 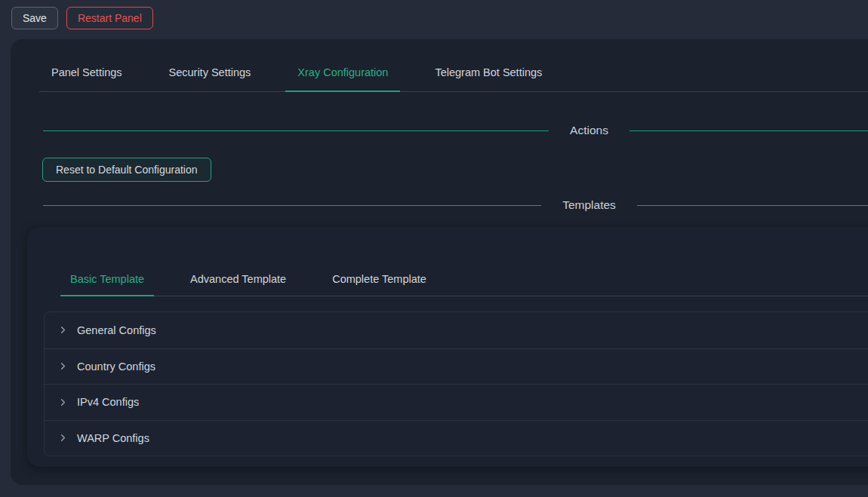 I want to click on accordion-label: WARP Configs, so click(x=113, y=438).